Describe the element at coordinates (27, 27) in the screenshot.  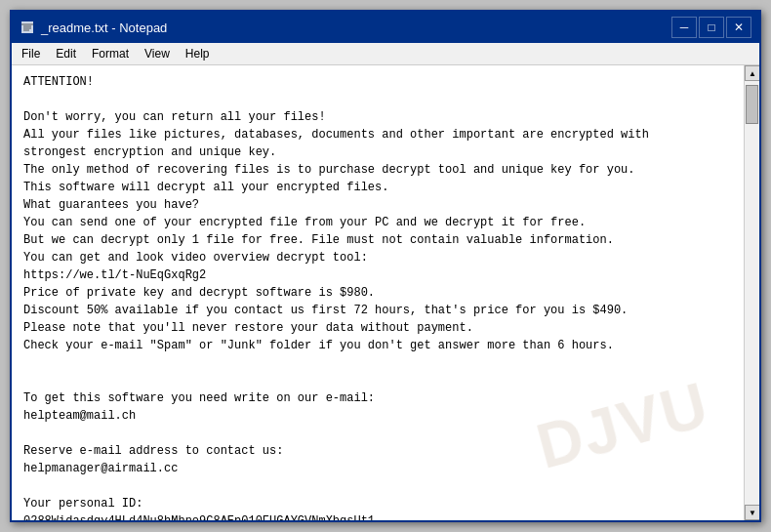
I see `window-icon` at that location.